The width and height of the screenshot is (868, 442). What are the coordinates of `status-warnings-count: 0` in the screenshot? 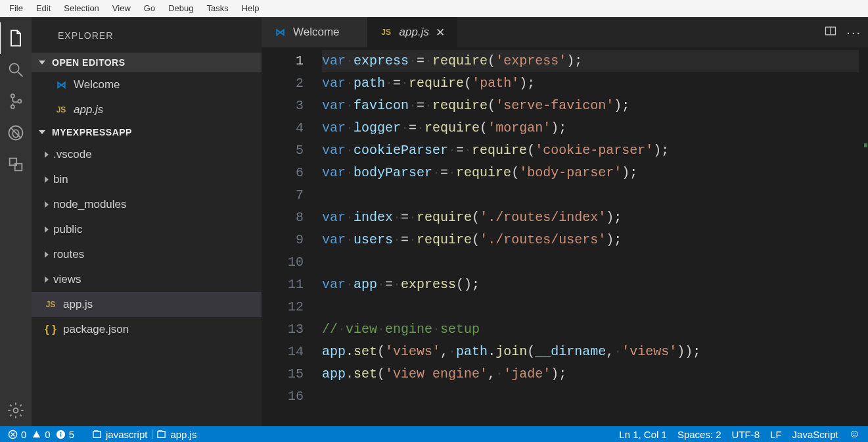 It's located at (47, 434).